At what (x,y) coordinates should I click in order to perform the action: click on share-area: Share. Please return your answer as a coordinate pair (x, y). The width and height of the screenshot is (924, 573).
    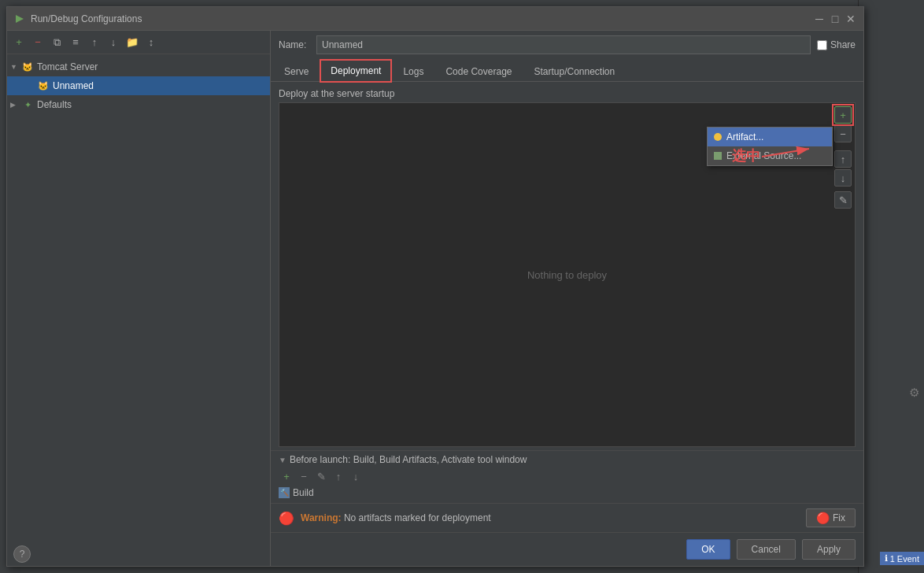
    Looking at the image, I should click on (836, 45).